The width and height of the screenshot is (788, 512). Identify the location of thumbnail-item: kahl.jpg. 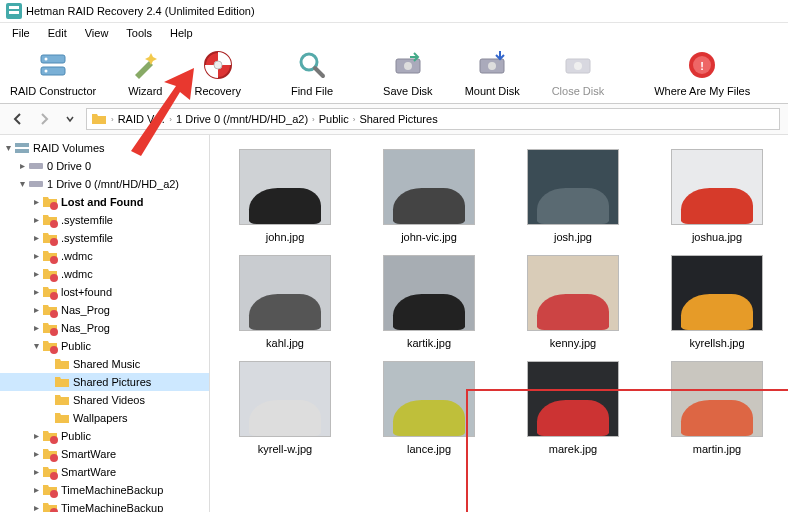
(285, 302).